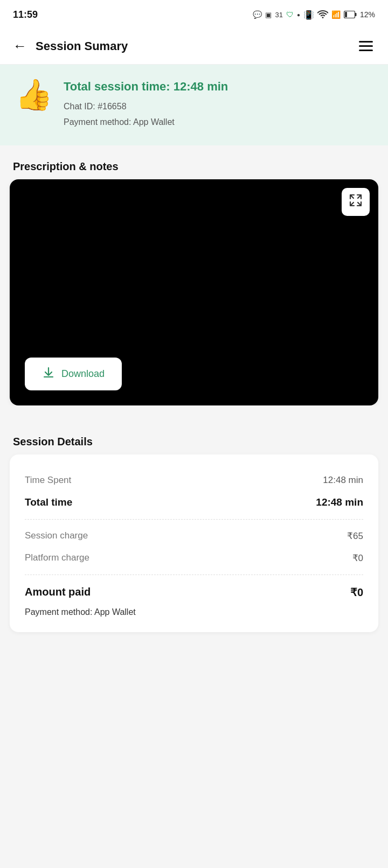 Image resolution: width=388 pixels, height=868 pixels. Describe the element at coordinates (22, 46) in the screenshot. I see `back-button: ←` at that location.